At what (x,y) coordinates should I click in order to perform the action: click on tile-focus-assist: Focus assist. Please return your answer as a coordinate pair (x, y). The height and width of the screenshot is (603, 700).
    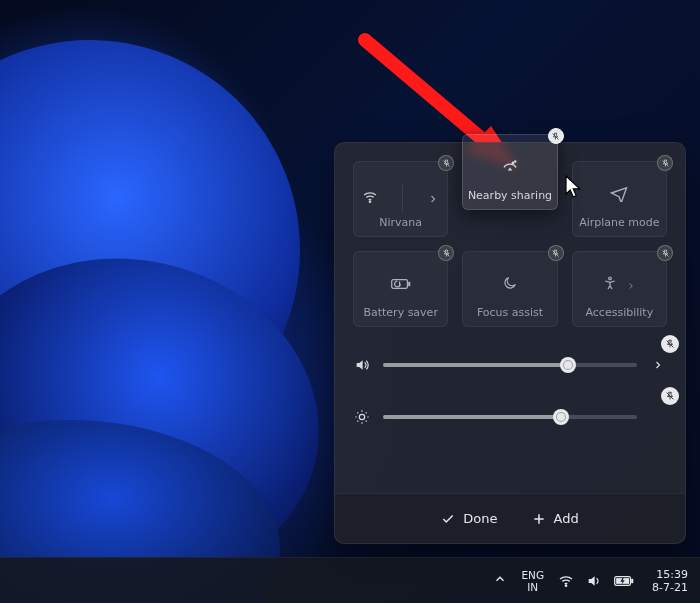
    Looking at the image, I should click on (510, 289).